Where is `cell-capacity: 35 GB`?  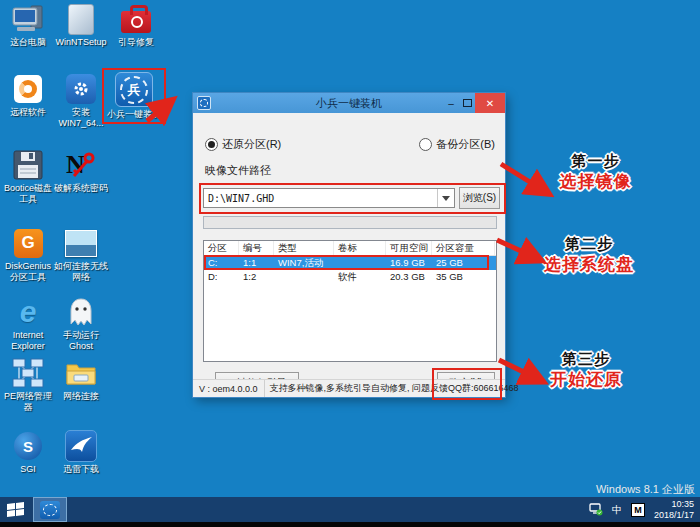 cell-capacity: 35 GB is located at coordinates (464, 277).